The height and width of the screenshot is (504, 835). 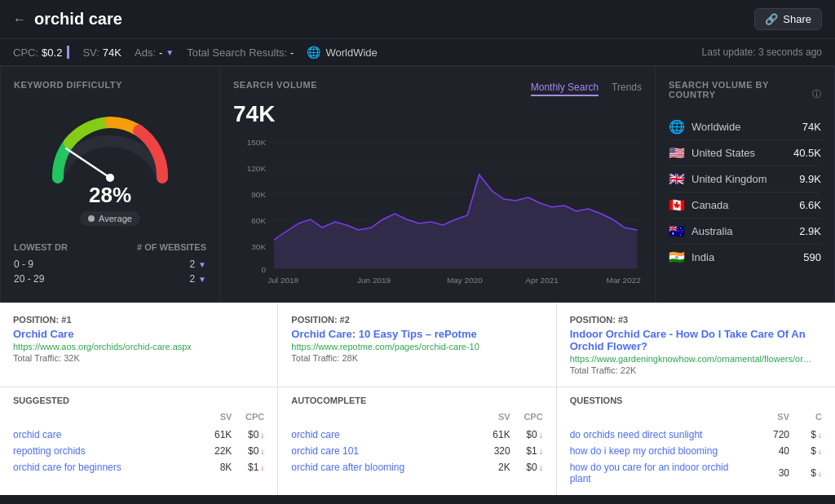 What do you see at coordinates (139, 358) in the screenshot?
I see `pos-traffic: Total Traffic: 32K` at bounding box center [139, 358].